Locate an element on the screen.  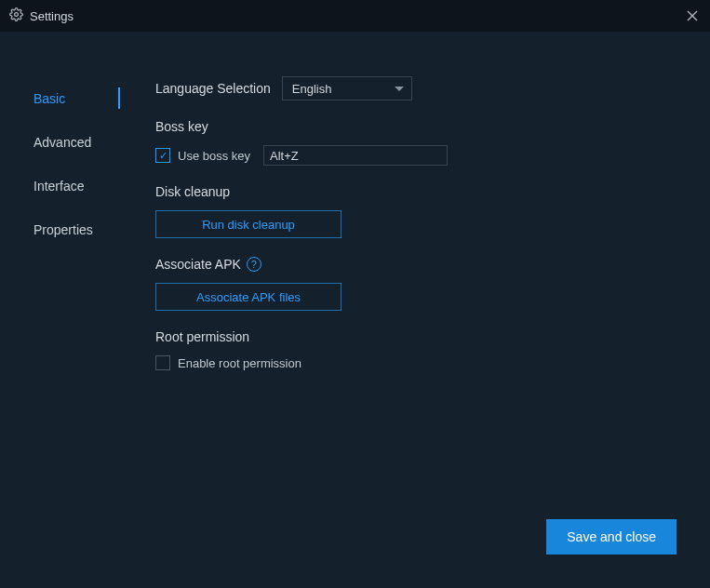
sidebar-item-interface: Interface is located at coordinates (63, 186).